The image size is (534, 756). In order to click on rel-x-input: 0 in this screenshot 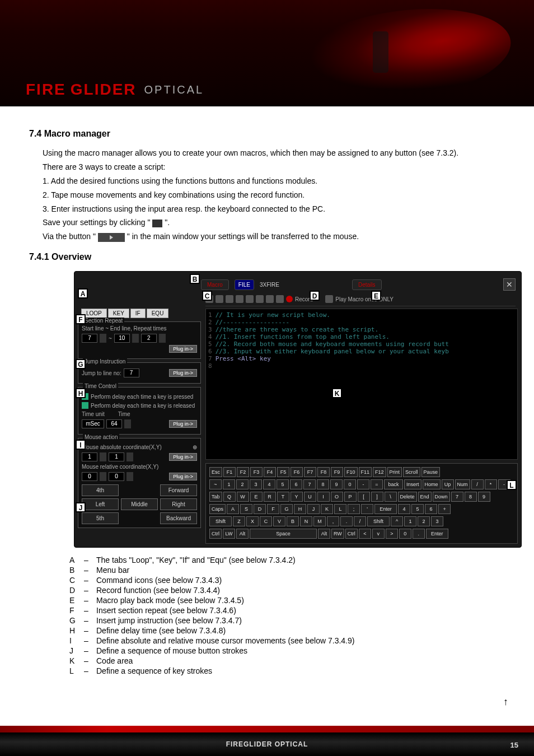, I will do `click(90, 477)`.